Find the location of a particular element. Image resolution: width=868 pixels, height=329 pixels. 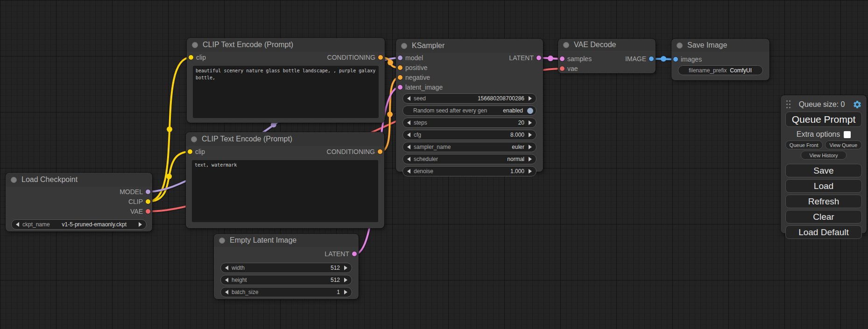

node-load-checkpoint: Load Checkpoint MODEL CLIP VAE ckpt_name… is located at coordinates (79, 202).